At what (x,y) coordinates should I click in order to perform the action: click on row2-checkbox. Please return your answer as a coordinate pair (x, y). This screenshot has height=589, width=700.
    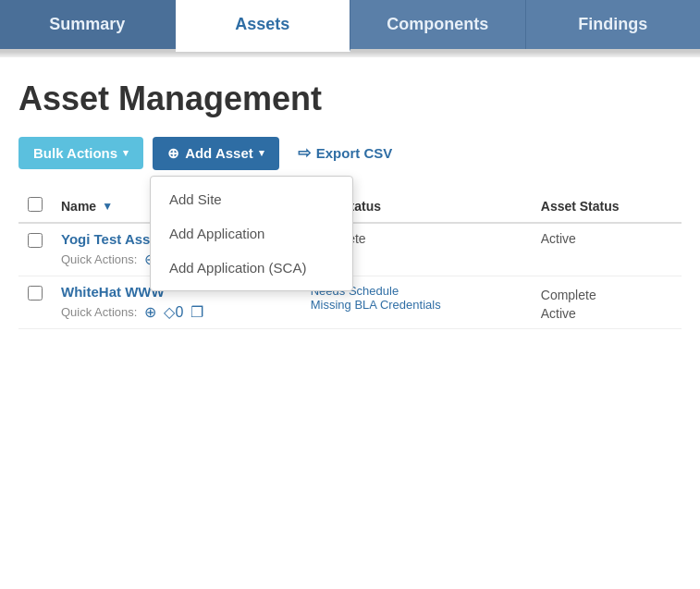
    Looking at the image, I should click on (35, 293).